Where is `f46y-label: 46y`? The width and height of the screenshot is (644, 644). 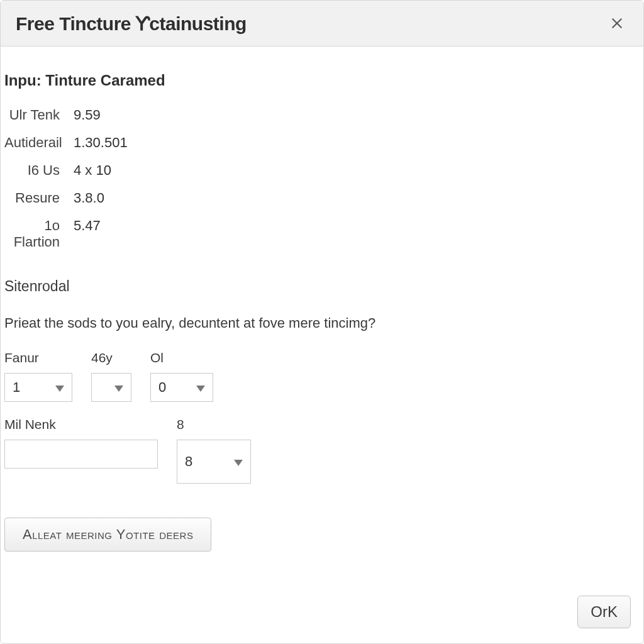 f46y-label: 46y is located at coordinates (111, 358).